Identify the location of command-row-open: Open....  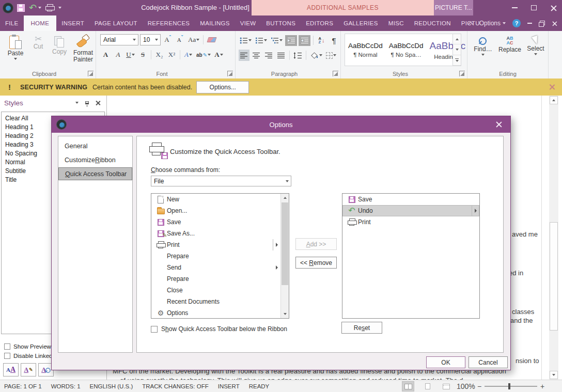
(220, 211).